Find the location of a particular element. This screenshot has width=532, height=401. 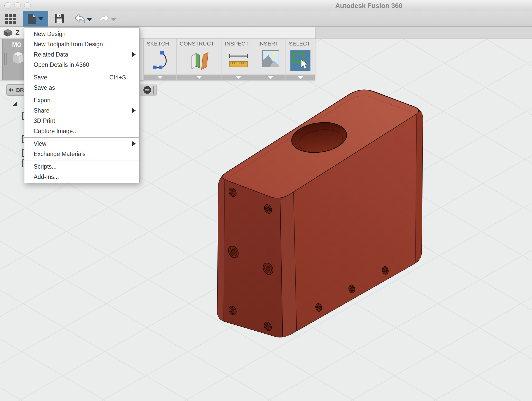

panel-strip-sketch is located at coordinates (160, 77).